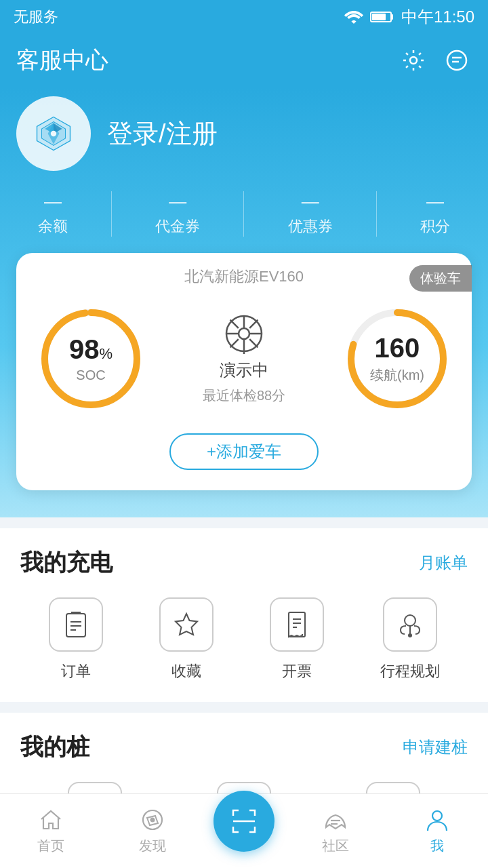  Describe the element at coordinates (244, 62) in the screenshot. I see `app-header: 客服中心` at that location.